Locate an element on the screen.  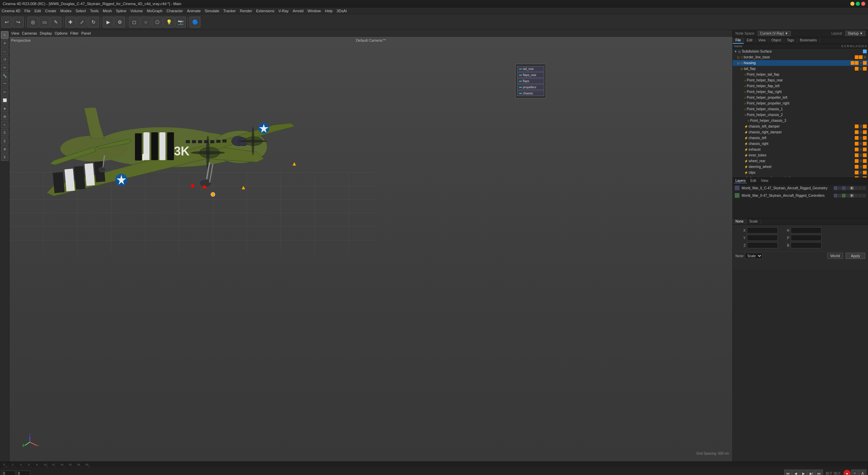
menu-vray: V-Ray is located at coordinates (283, 11).